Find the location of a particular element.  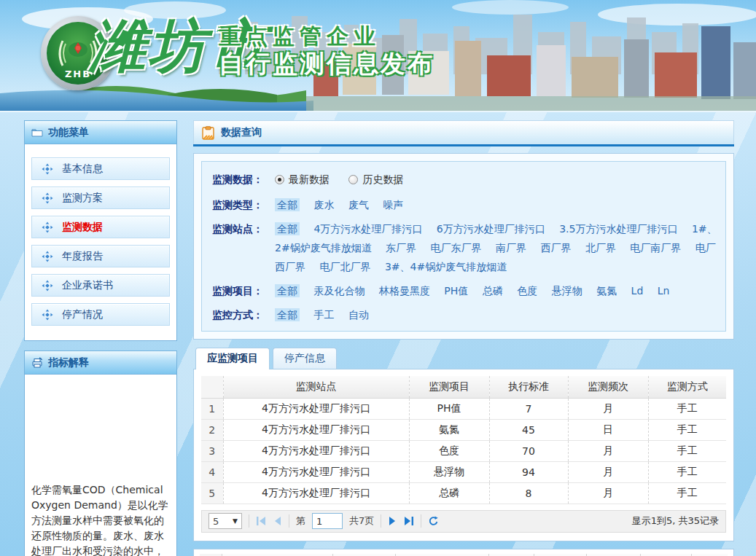

filter-label-method: 监控方式： is located at coordinates (243, 315).